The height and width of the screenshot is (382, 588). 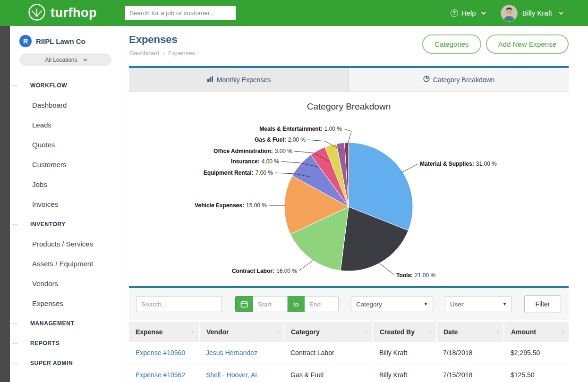 What do you see at coordinates (527, 44) in the screenshot?
I see `add-new-expense-button: Add New Expense` at bounding box center [527, 44].